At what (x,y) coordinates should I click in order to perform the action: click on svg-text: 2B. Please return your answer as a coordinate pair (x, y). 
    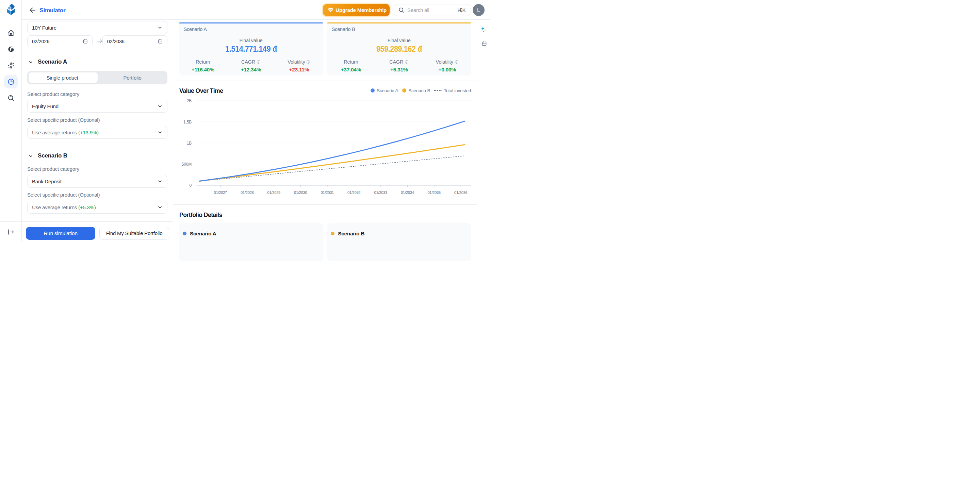
    Looking at the image, I should click on (189, 100).